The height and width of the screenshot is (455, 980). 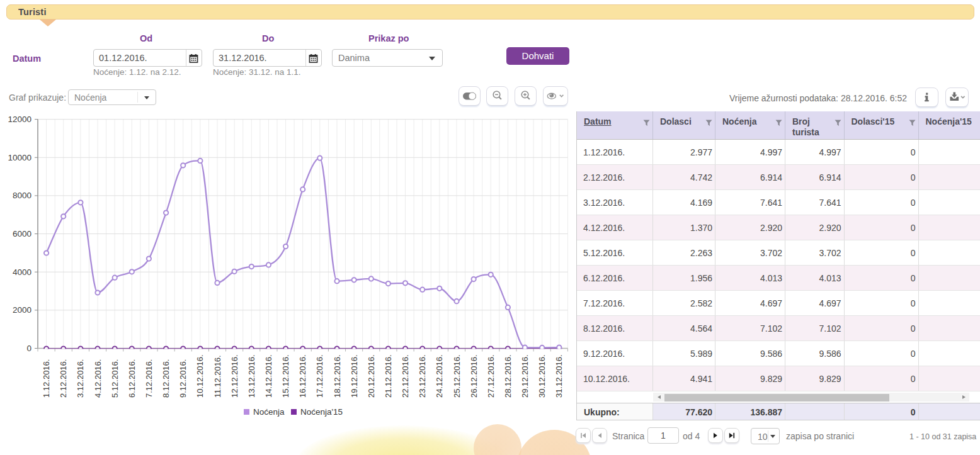 I want to click on svg-text: 25.12.2016., so click(x=457, y=376).